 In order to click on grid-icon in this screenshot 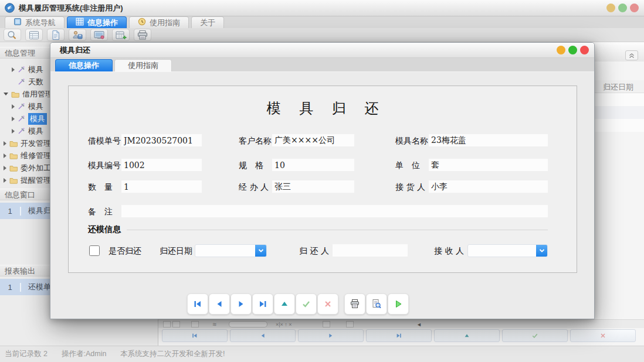, I will do `click(80, 22)`.